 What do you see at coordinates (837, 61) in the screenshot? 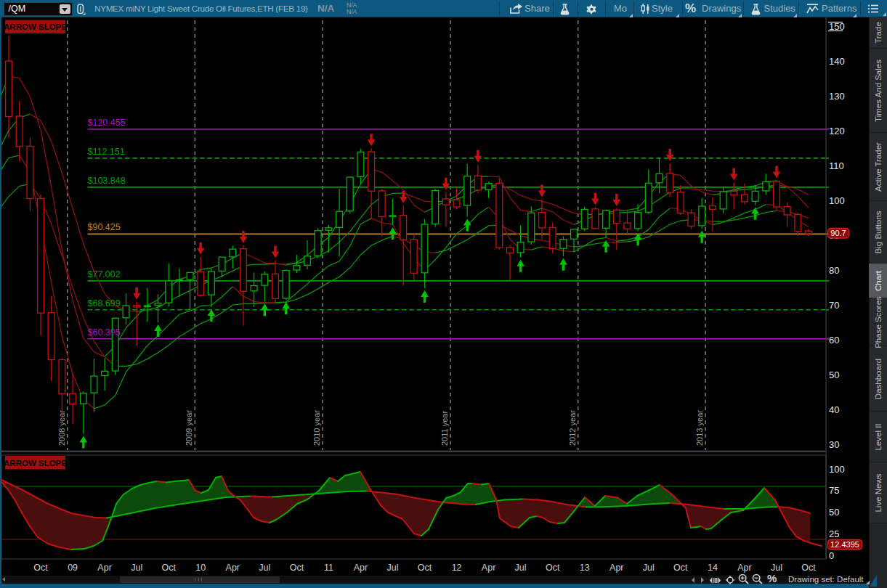
I see `svg-text: 140` at bounding box center [837, 61].